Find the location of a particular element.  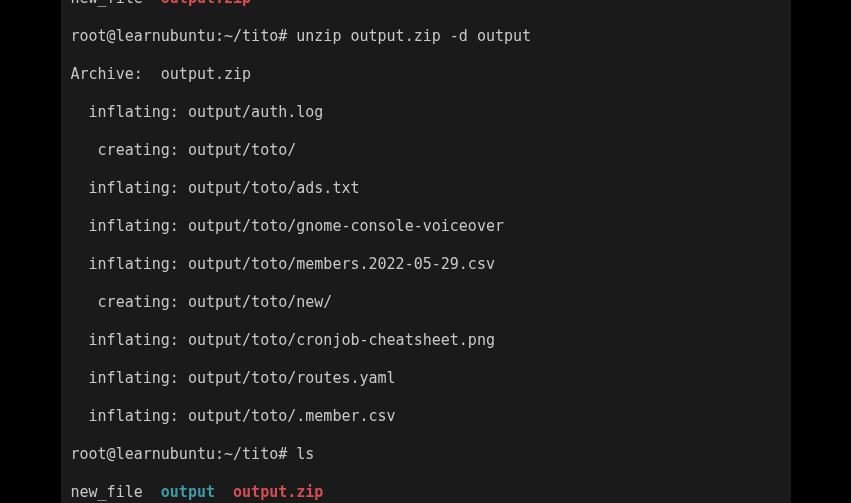

terminal-line: inflating: output/auth.log is located at coordinates (426, 112).